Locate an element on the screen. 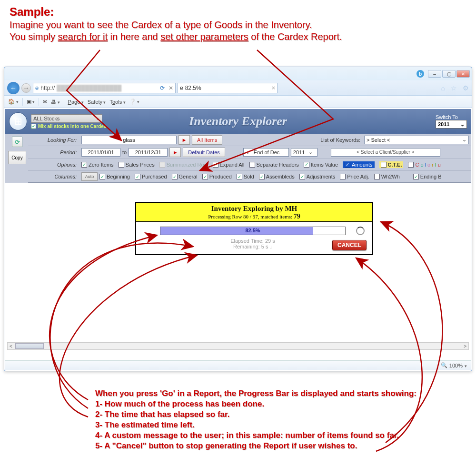  back-button: ← is located at coordinates (13, 88).